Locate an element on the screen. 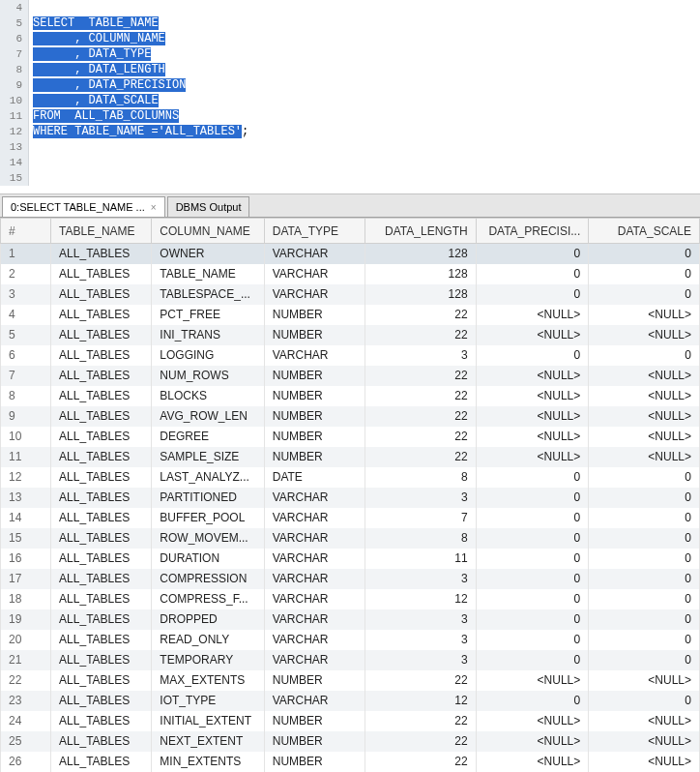 This screenshot has height=772, width=700. code-line: 5SELECT TABLE_NAME is located at coordinates (350, 23).